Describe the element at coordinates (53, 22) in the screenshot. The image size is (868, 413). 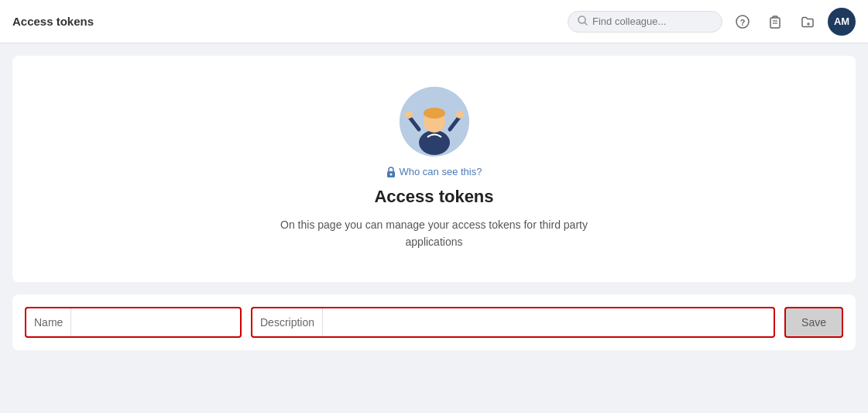
I see `page-title: Access tokens` at that location.